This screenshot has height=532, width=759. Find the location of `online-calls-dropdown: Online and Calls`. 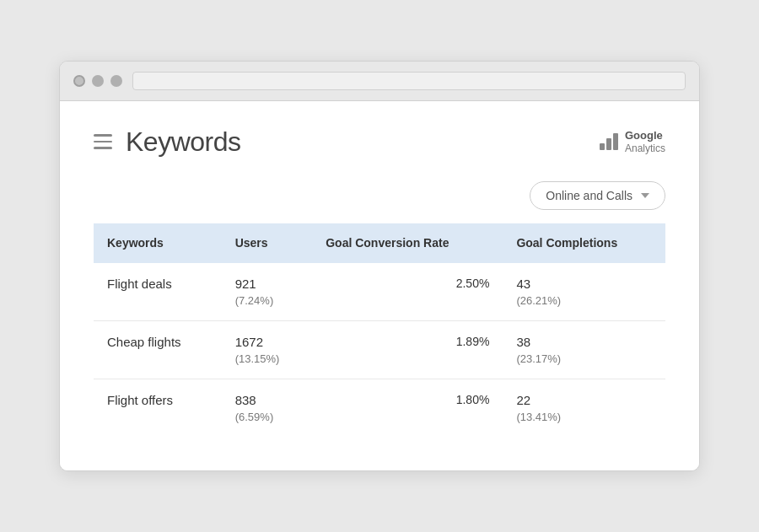

online-calls-dropdown: Online and Calls is located at coordinates (597, 196).